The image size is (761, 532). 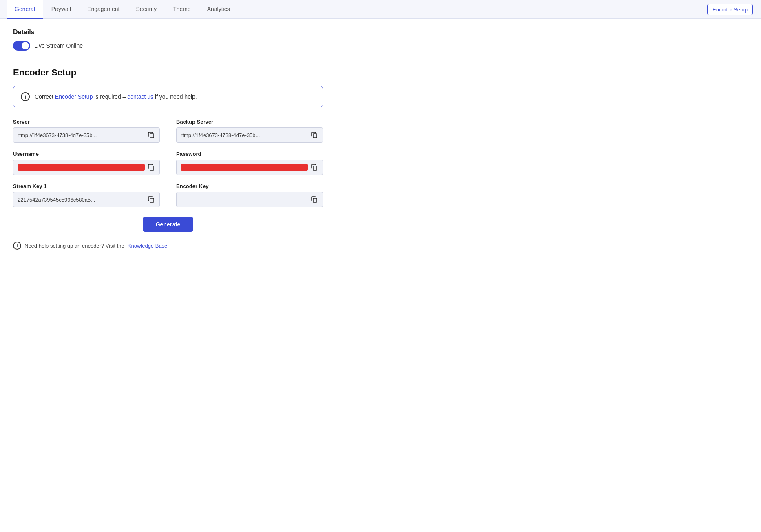 What do you see at coordinates (116, 97) in the screenshot?
I see `info-text: Correct Encoder Setup is required – cont…` at bounding box center [116, 97].